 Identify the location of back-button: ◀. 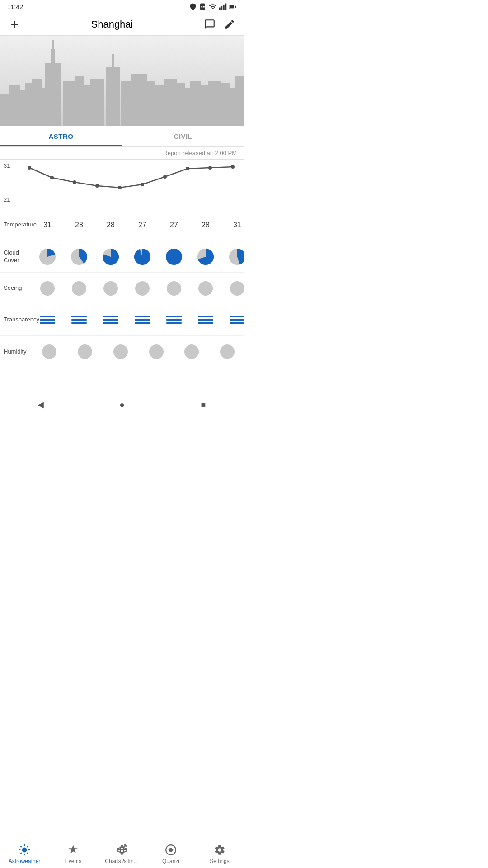
(41, 405).